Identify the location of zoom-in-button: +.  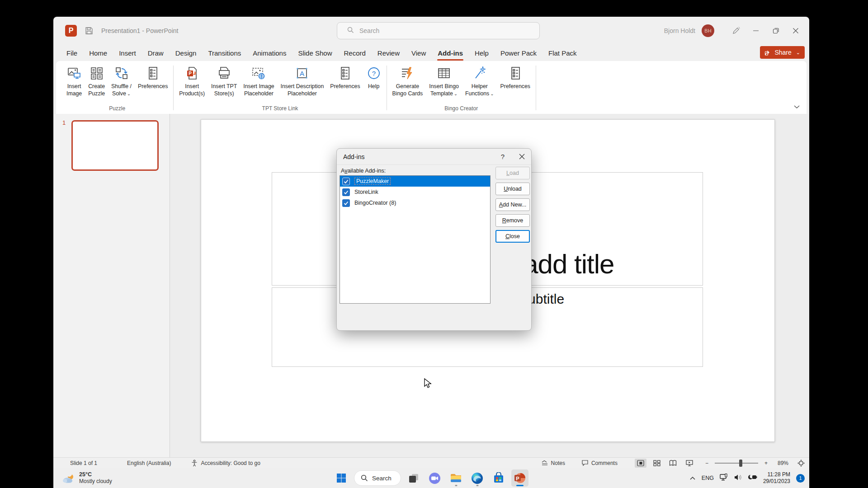
(766, 463).